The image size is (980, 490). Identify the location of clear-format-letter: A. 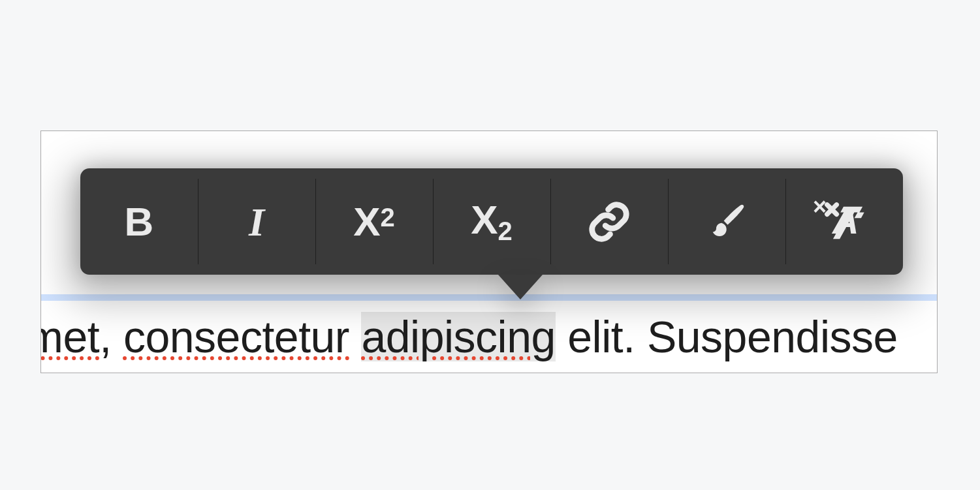
(846, 221).